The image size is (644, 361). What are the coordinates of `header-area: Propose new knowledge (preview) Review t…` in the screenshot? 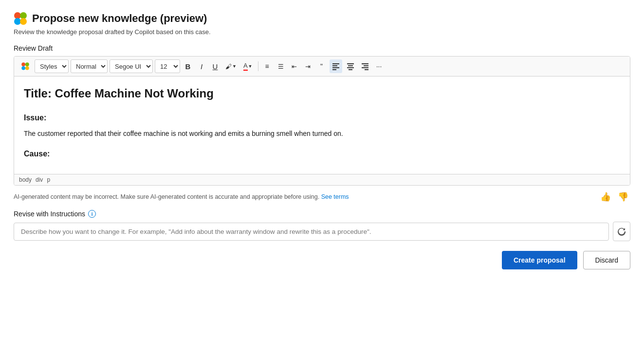 It's located at (322, 23).